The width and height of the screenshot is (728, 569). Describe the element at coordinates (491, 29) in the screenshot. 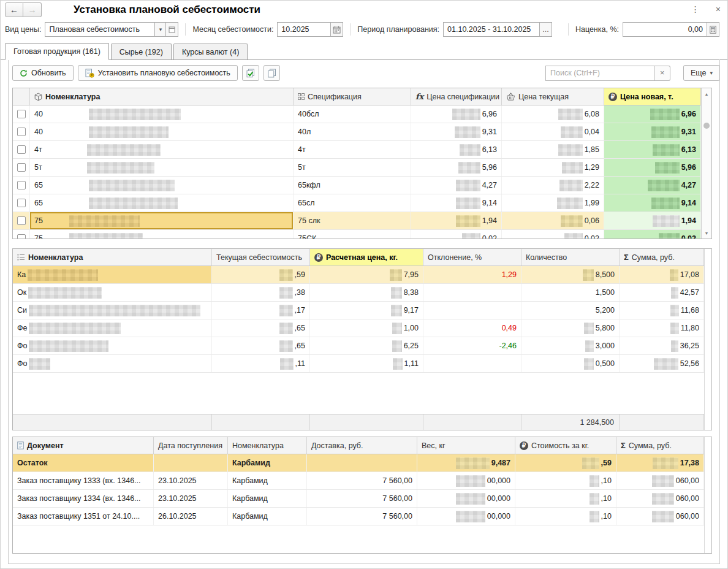

I see `period-input` at that location.